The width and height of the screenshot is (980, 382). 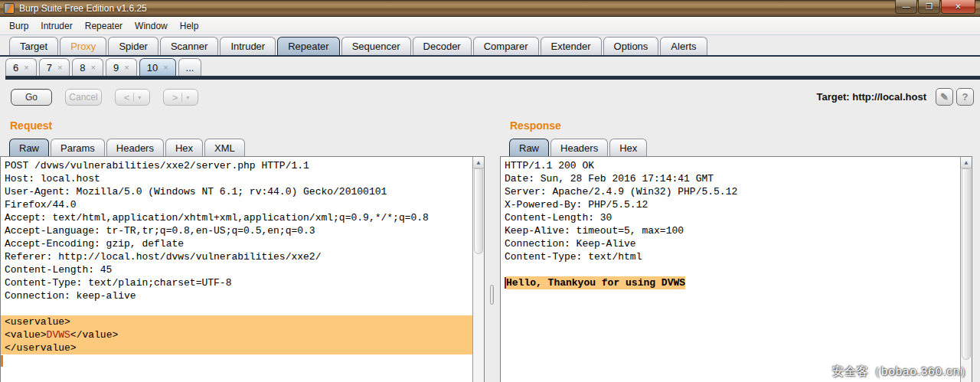 I want to click on tab-alerts: Alerts, so click(x=683, y=46).